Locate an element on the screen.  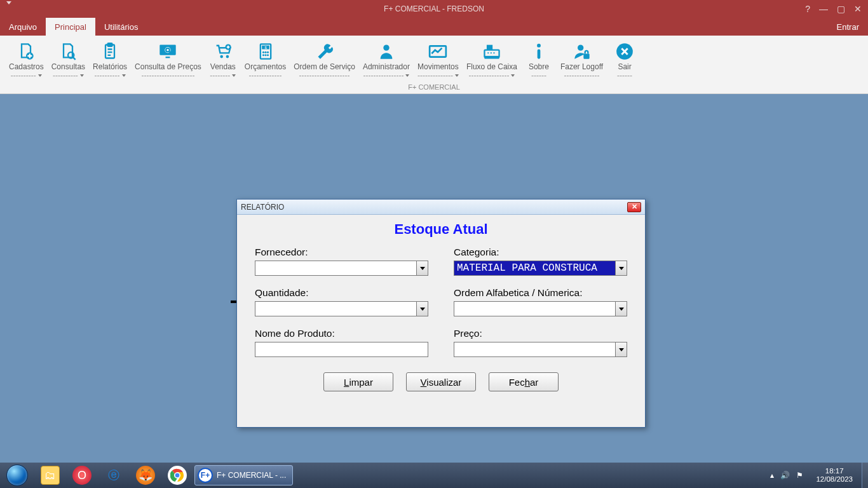
search-doc-icon is located at coordinates (68, 51).